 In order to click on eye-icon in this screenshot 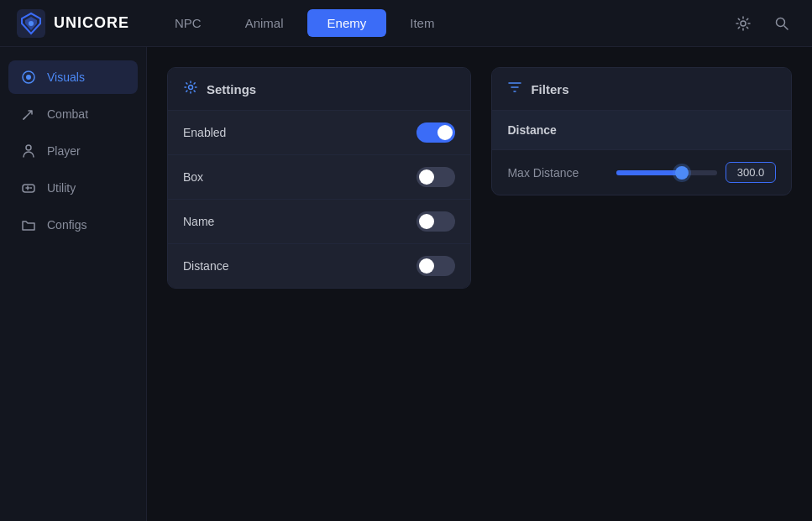, I will do `click(29, 77)`.